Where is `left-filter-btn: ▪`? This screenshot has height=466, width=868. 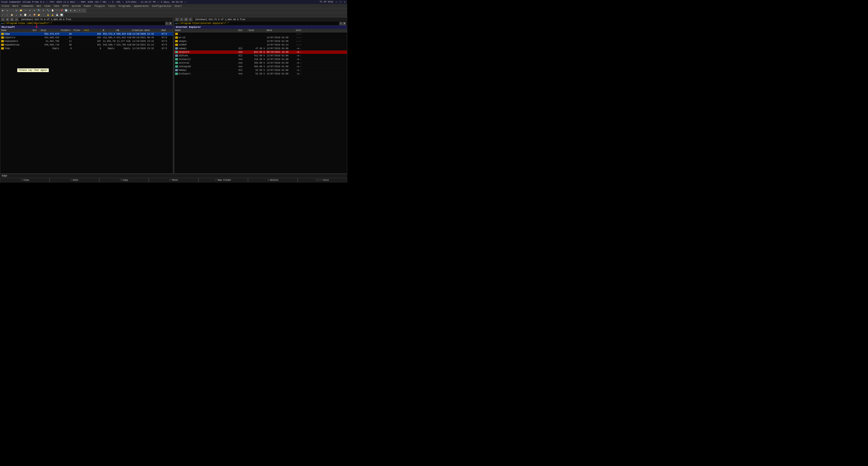 left-filter-btn: ▪ is located at coordinates (167, 24).